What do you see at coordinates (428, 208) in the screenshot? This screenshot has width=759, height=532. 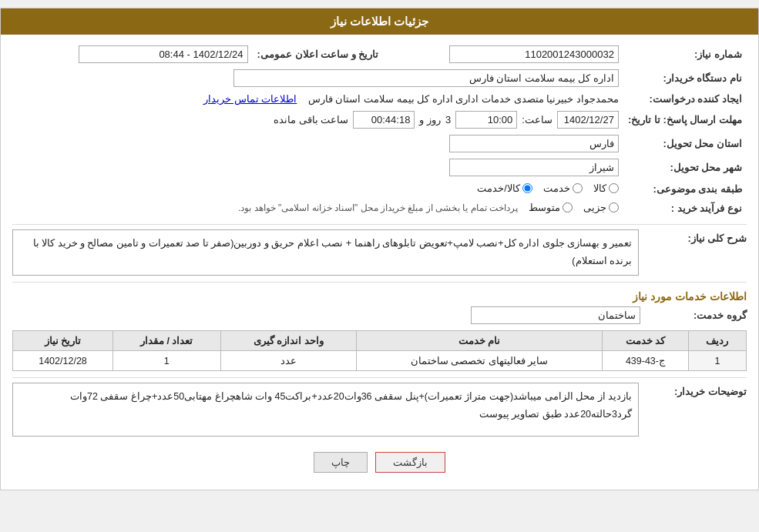 I see `navea-radio-group: جزیی متوسط پرداخت تمام یا بخشی از مبلغ خ…` at bounding box center [428, 208].